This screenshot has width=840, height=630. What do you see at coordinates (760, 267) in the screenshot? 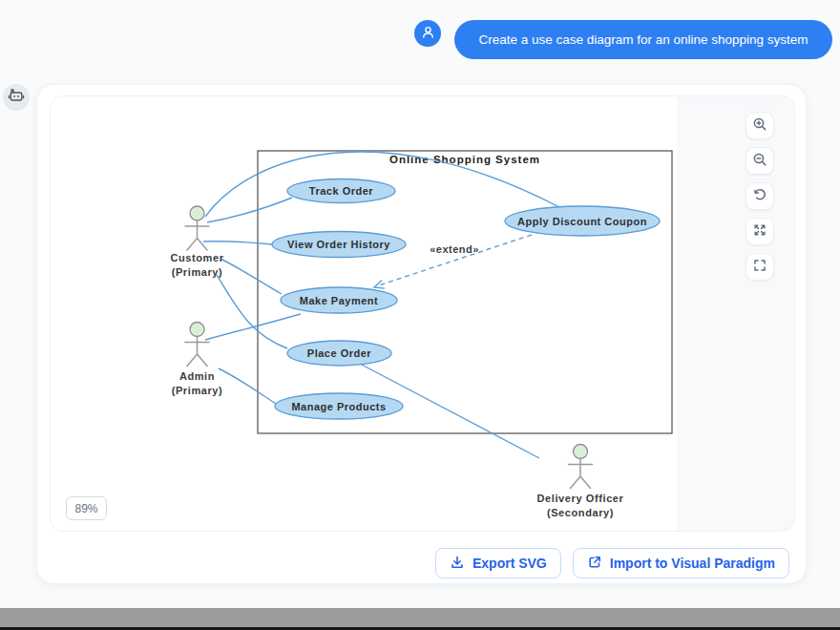
I see `fullscreen-button` at bounding box center [760, 267].